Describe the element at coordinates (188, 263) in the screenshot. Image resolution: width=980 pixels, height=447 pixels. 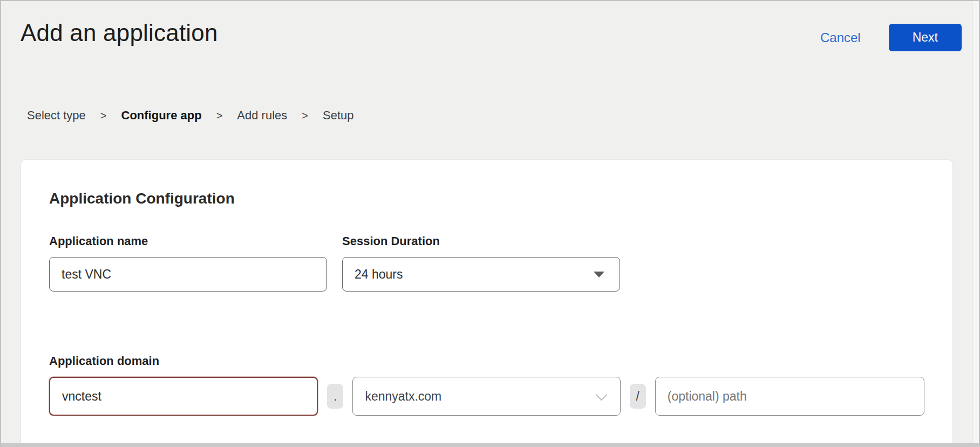
I see `application-name-field: Application name` at that location.